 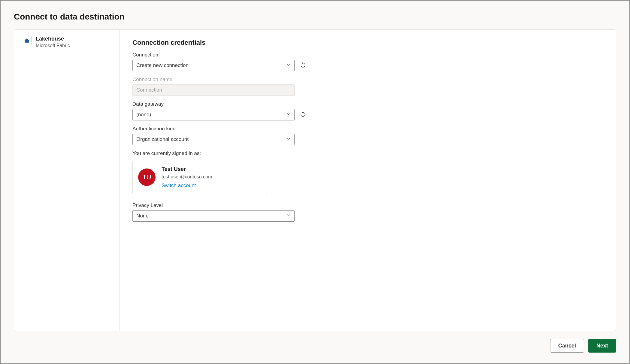 I want to click on cancel-button: Cancel, so click(x=567, y=346).